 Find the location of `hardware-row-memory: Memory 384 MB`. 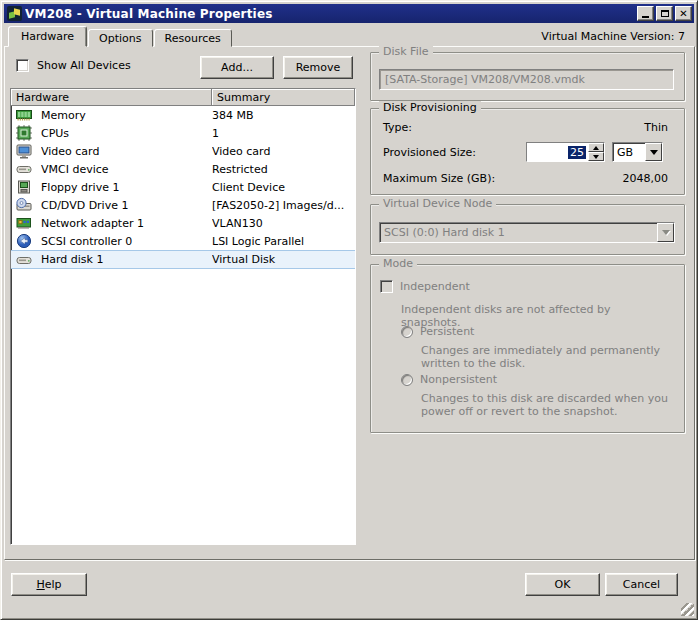

hardware-row-memory: Memory 384 MB is located at coordinates (183, 115).